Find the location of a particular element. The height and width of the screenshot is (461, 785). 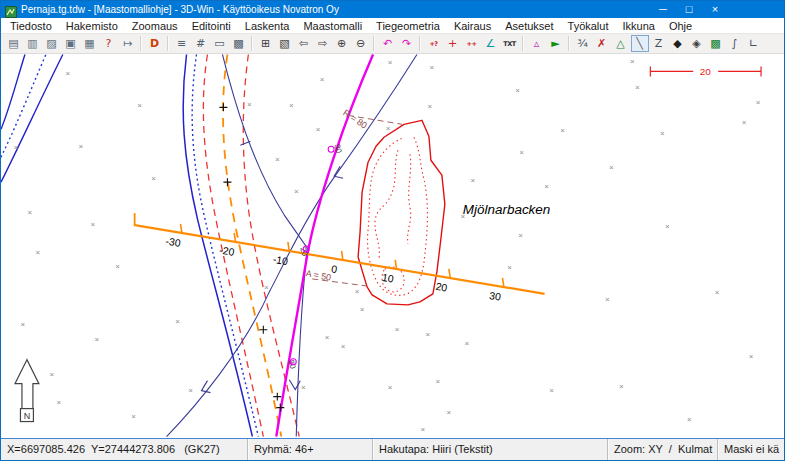

point-add-icon: + is located at coordinates (453, 44).